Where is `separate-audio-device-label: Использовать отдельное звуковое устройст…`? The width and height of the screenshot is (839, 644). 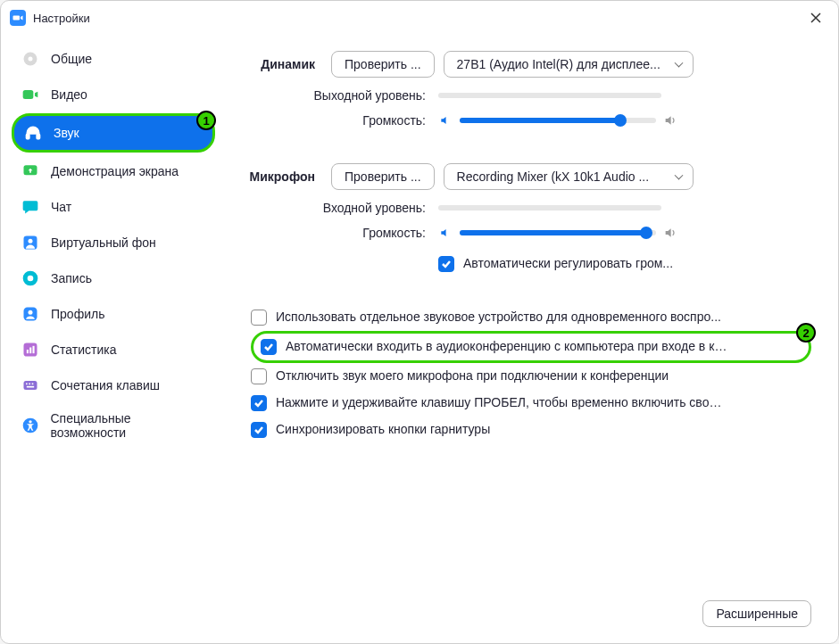 separate-audio-device-label: Использовать отдельное звуковое устройст… is located at coordinates (498, 317).